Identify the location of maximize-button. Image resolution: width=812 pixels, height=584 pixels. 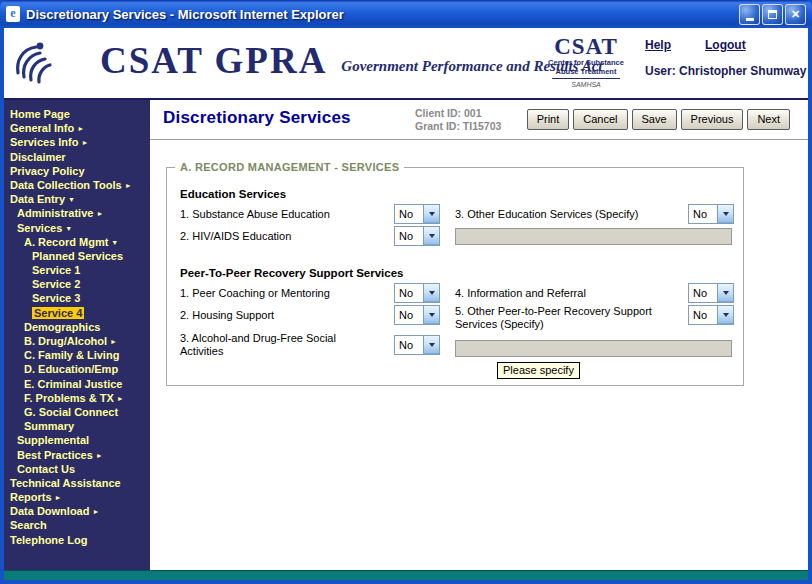
(772, 14).